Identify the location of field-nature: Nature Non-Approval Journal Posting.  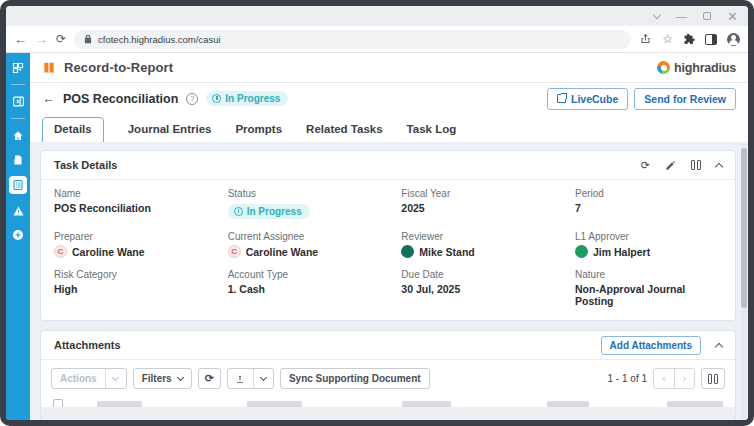
(648, 288).